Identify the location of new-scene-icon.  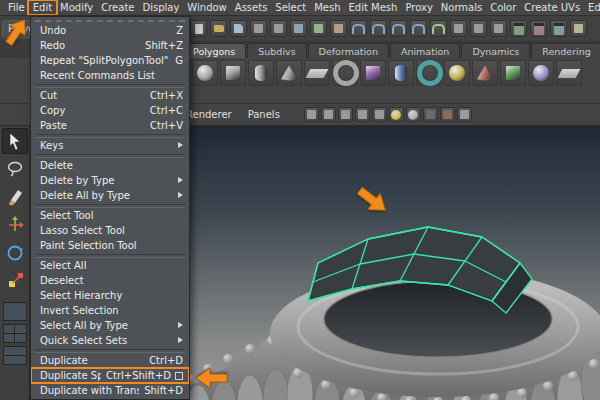
(198, 28).